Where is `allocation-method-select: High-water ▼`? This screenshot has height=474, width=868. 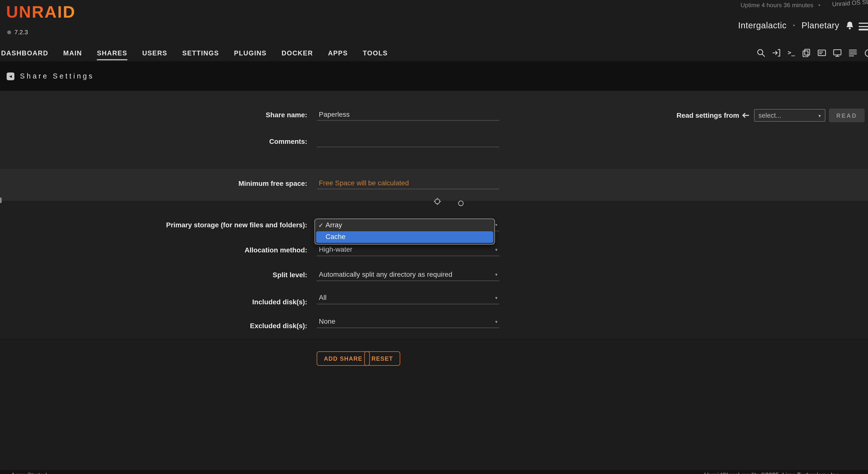
allocation-method-select: High-water ▼ is located at coordinates (408, 250).